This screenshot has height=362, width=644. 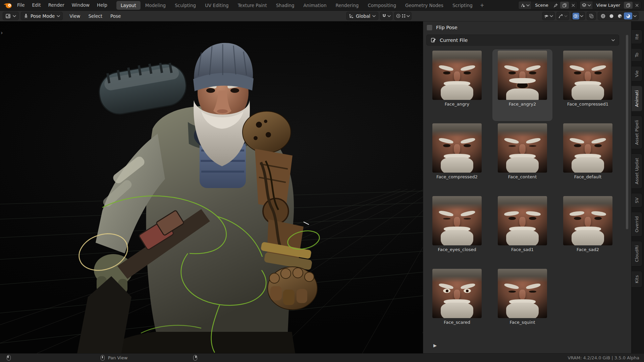 I want to click on sidebar-tab: CloudRi, so click(x=637, y=254).